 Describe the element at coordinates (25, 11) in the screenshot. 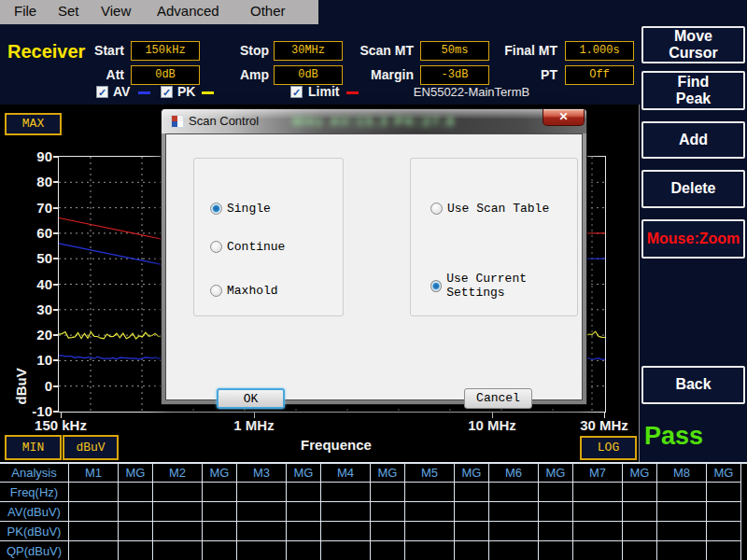

I see `menu-item-file: File` at that location.